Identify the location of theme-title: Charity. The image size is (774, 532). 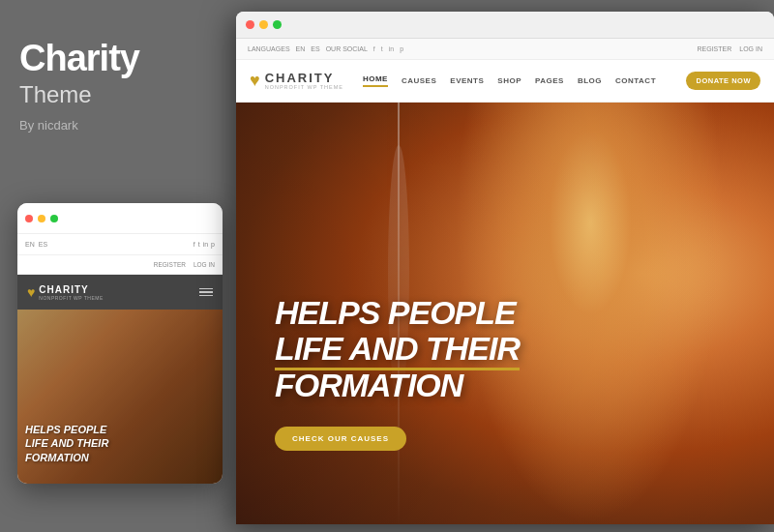
(118, 59).